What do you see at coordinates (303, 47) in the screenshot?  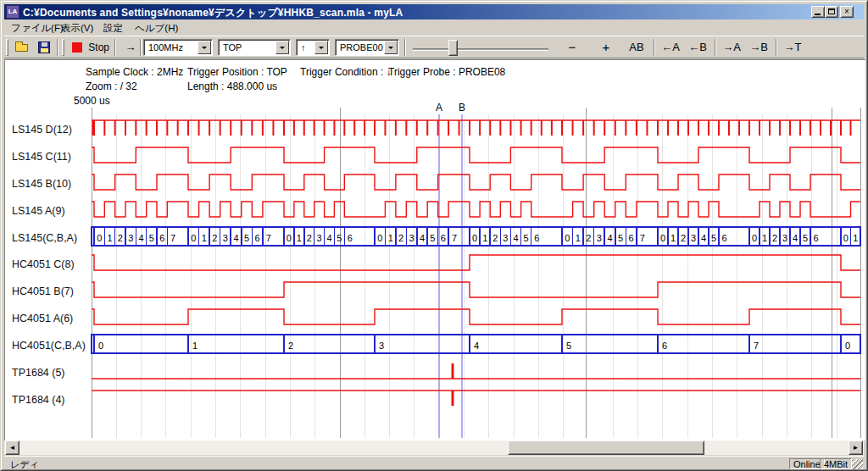 I see `trigger-edge-value: ↑` at bounding box center [303, 47].